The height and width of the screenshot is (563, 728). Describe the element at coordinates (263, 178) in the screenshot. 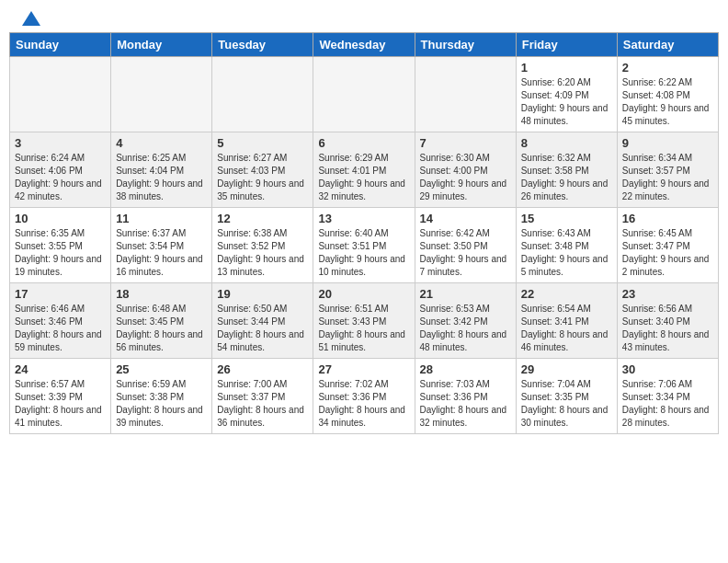

I see `day-info: Sunrise: 6:27 AMSunset: 4:03 PMDaylight:…` at that location.